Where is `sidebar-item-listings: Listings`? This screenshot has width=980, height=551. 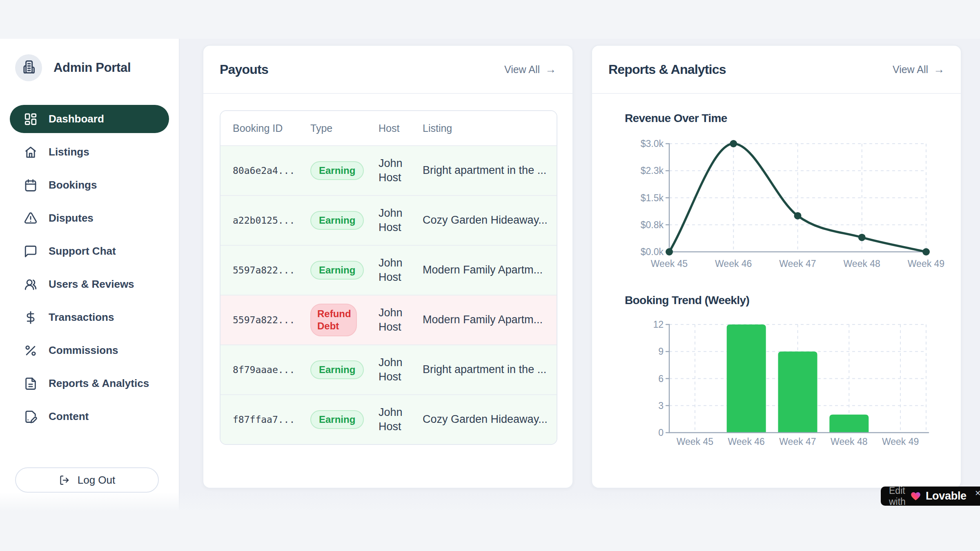 sidebar-item-listings: Listings is located at coordinates (89, 152).